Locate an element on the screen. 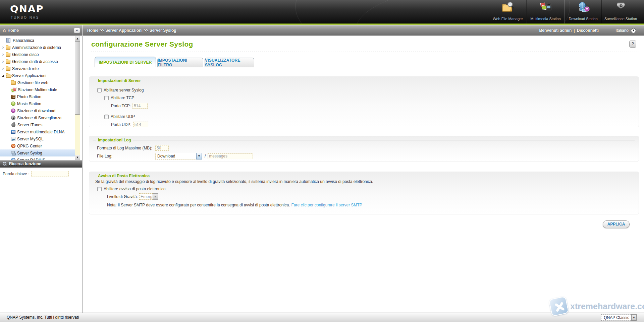 This screenshot has width=644, height=322. max-log-size-input is located at coordinates (162, 148).